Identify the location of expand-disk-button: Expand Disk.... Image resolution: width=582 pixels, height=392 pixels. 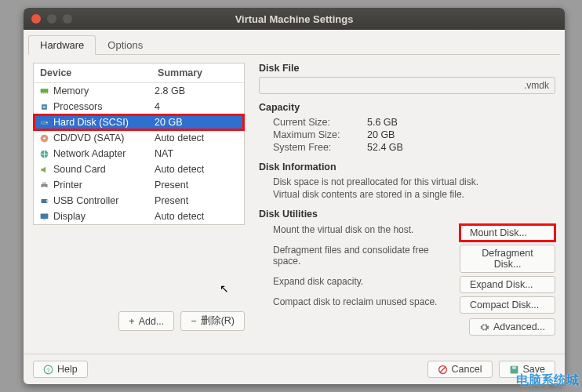
(507, 285).